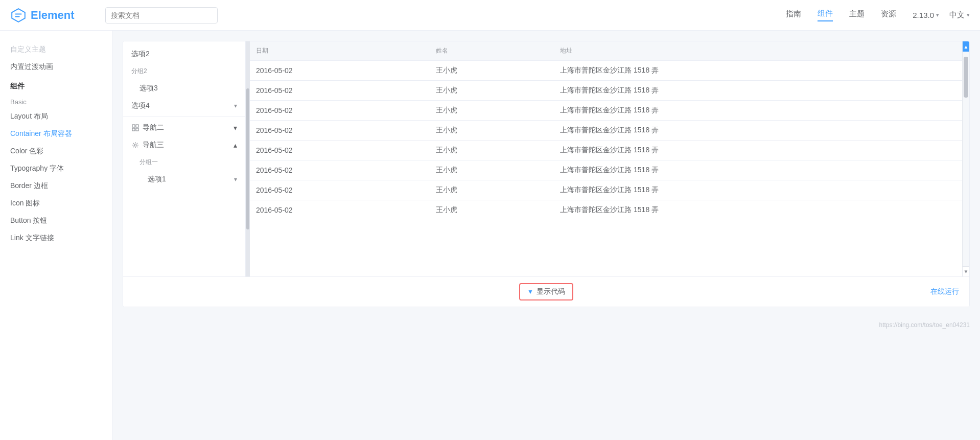  I want to click on language-chevron-icon: ▾, so click(968, 15).